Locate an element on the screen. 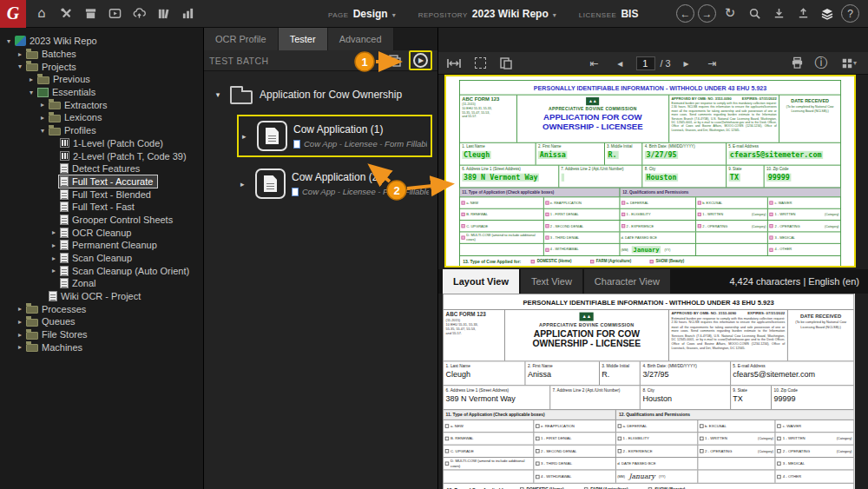  annotation-highlight-box-1: ▶ is located at coordinates (420, 61).